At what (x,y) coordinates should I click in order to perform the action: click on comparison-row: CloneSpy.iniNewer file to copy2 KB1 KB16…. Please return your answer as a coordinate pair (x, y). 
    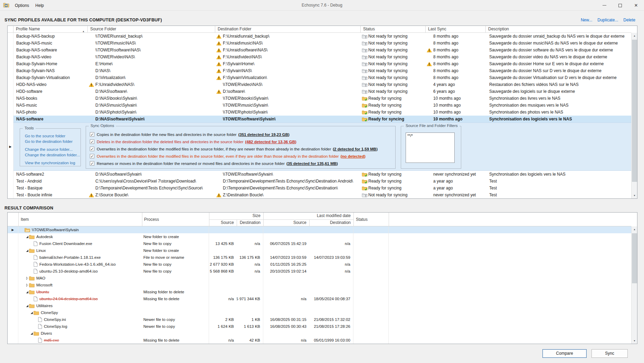
    Looking at the image, I should click on (319, 320).